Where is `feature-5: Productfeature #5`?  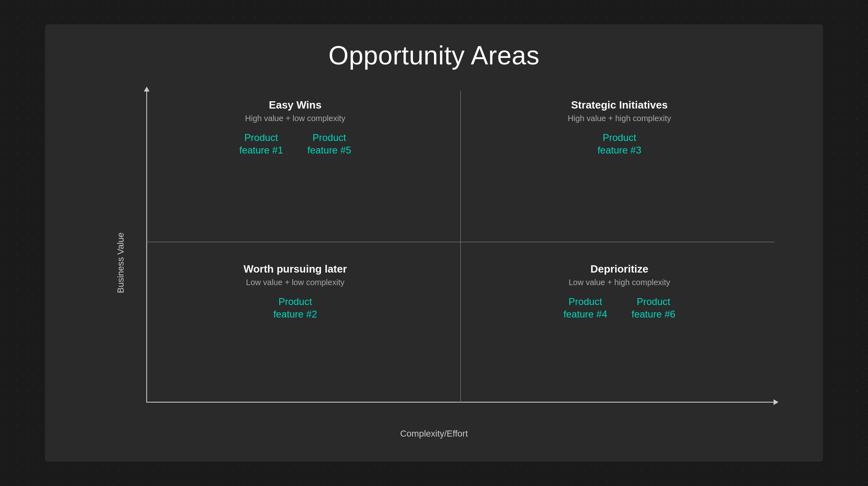
feature-5: Productfeature #5 is located at coordinates (329, 144).